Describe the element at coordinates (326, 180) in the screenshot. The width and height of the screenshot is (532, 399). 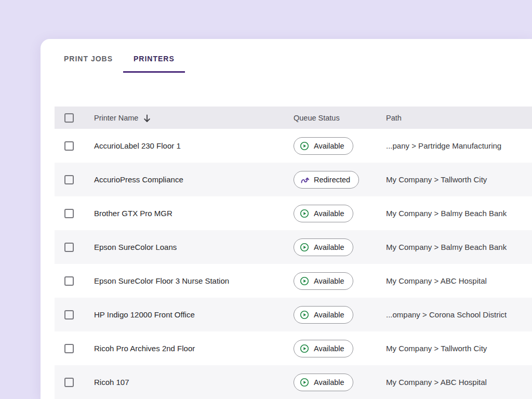
I see `queue-status-badge: Redirected` at that location.